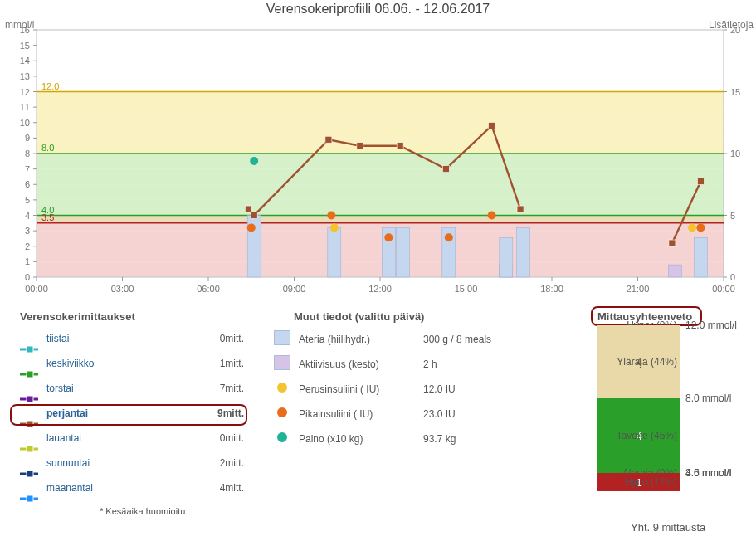  I want to click on svg-text: 15, so click(735, 92).